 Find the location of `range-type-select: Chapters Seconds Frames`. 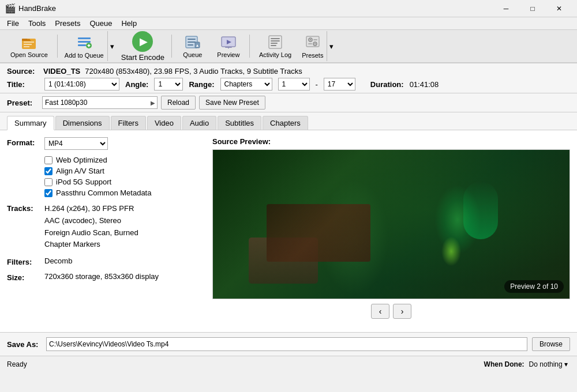

range-type-select: Chapters Seconds Frames is located at coordinates (246, 84).